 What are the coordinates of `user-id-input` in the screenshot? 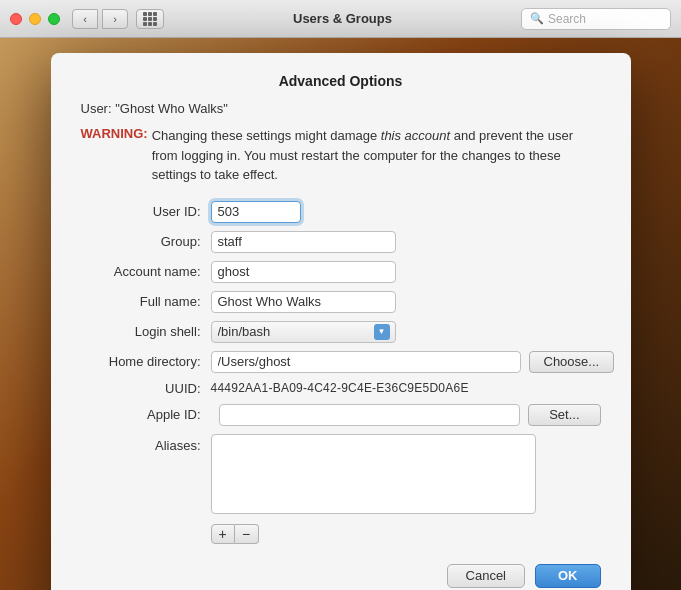 It's located at (256, 212).